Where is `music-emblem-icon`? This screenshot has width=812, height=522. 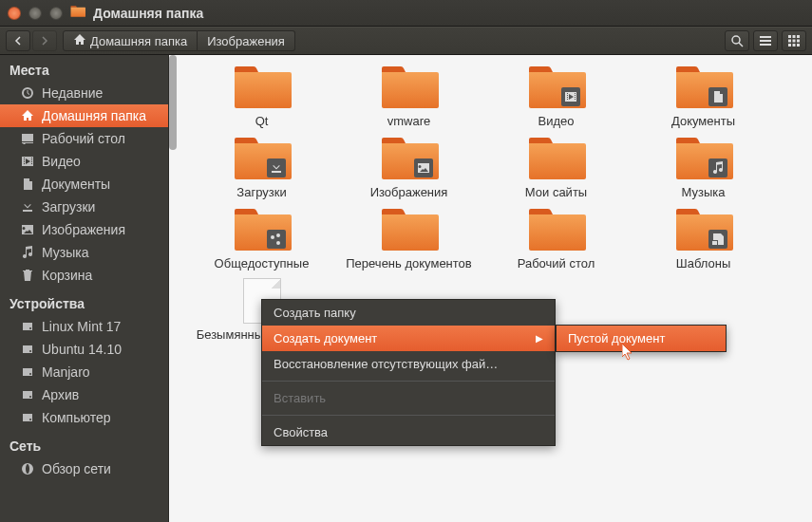 music-emblem-icon is located at coordinates (718, 168).